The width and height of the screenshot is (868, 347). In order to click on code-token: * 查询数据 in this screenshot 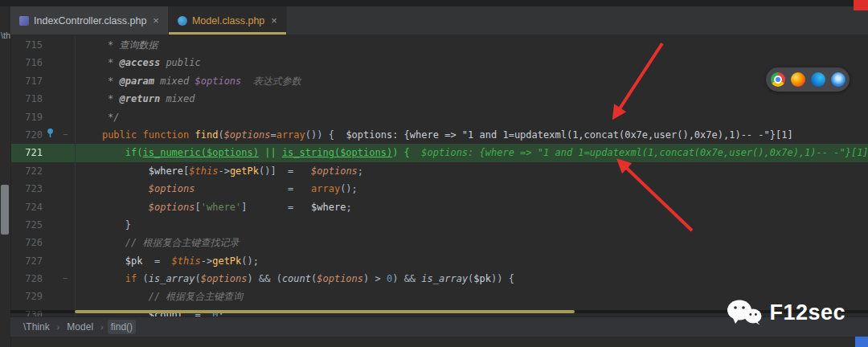, I will do `click(119, 45)`.